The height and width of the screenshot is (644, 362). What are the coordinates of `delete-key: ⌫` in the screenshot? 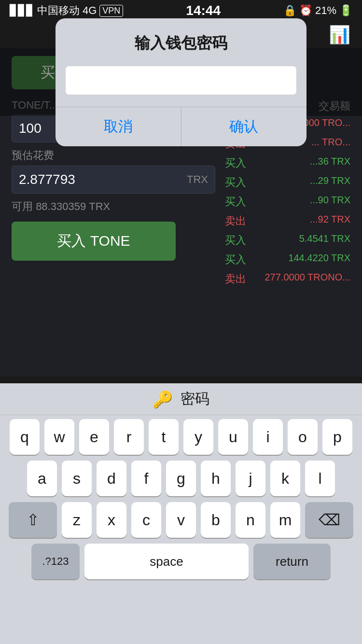 It's located at (329, 520).